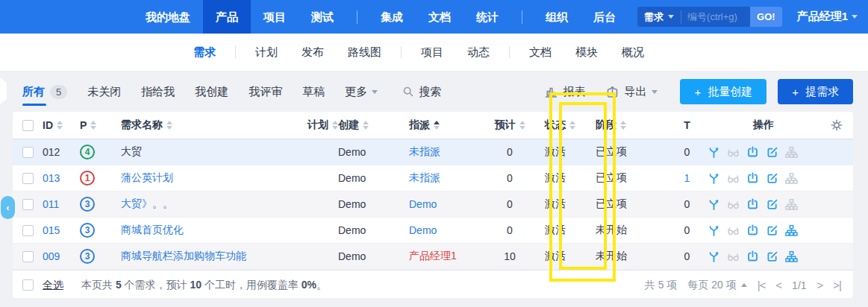 This screenshot has height=307, width=868. What do you see at coordinates (837, 285) in the screenshot?
I see `last-page-button: >|` at bounding box center [837, 285].